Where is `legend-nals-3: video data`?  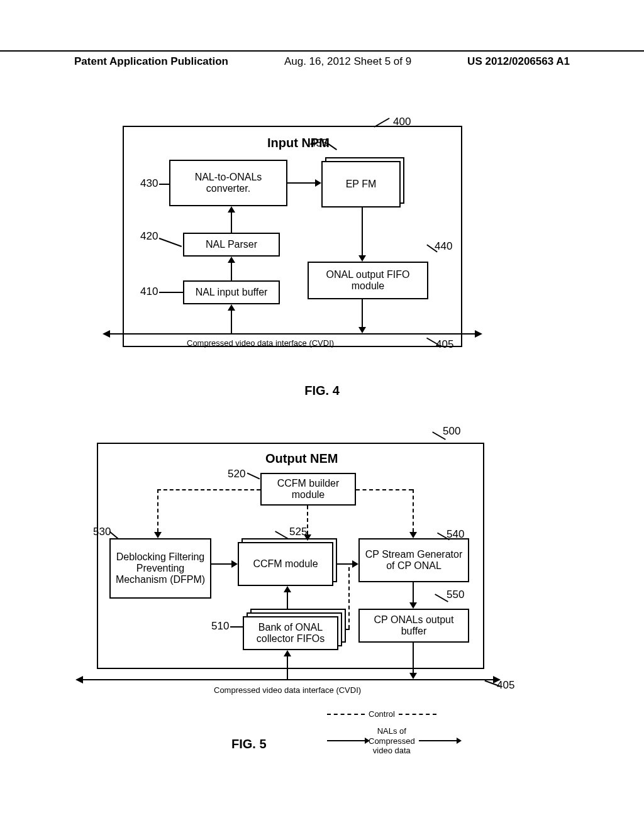
legend-nals-3: video data is located at coordinates (392, 751).